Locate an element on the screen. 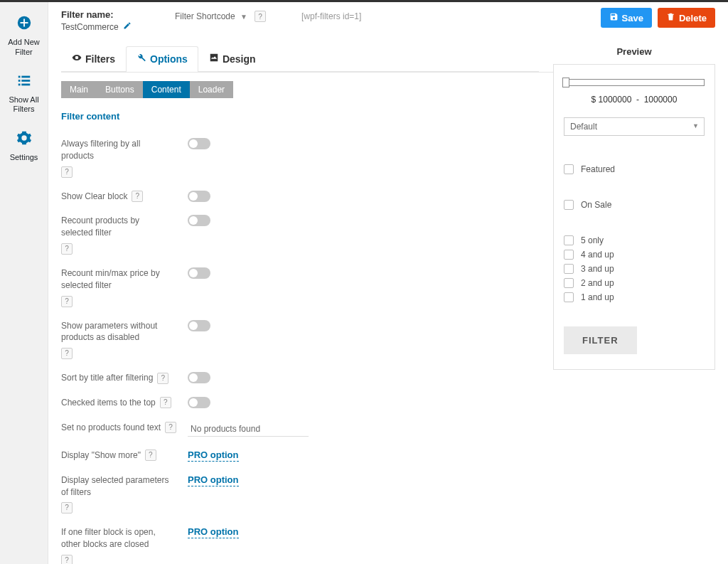  sub-tabs: Main Buttons Content Loader is located at coordinates (300, 90).